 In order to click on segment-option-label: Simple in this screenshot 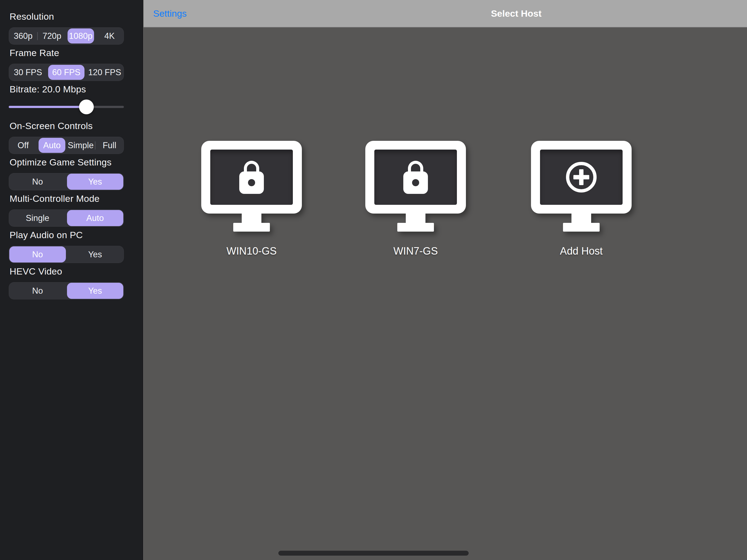, I will do `click(81, 145)`.